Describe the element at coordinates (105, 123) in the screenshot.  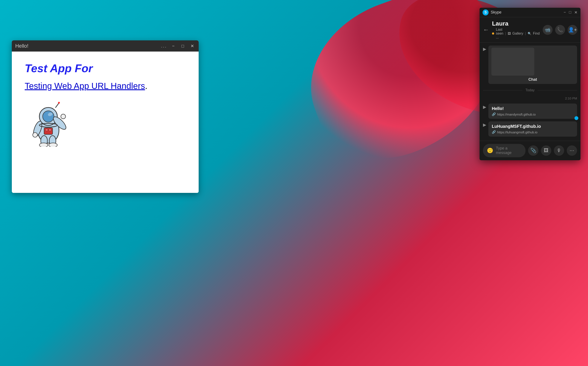
I see `astronaut-image` at that location.